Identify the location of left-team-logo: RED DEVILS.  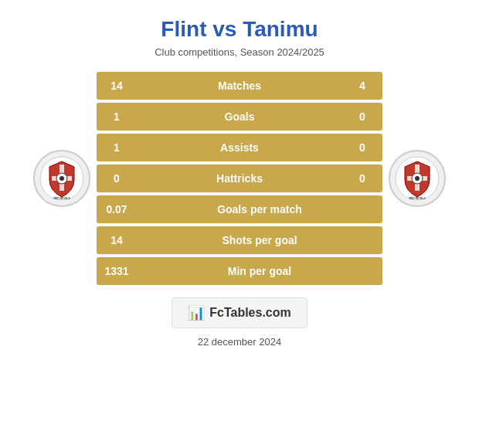
(62, 178).